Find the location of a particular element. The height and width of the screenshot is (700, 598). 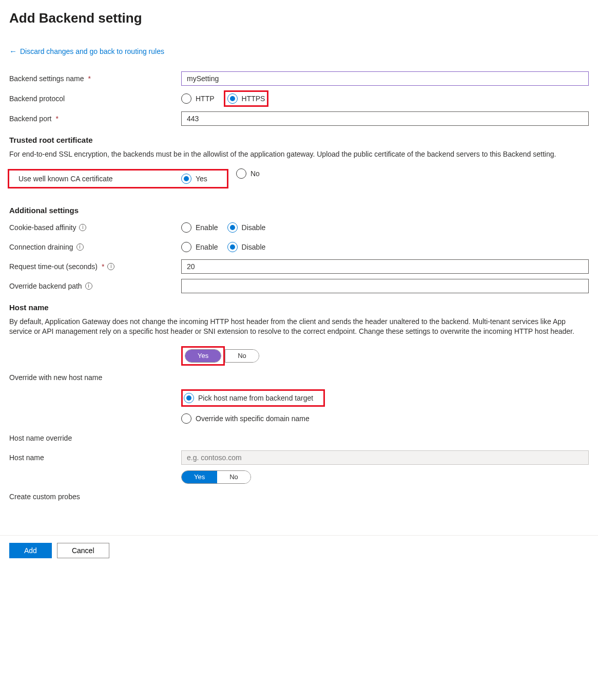

backend-settings-name-input is located at coordinates (385, 79).